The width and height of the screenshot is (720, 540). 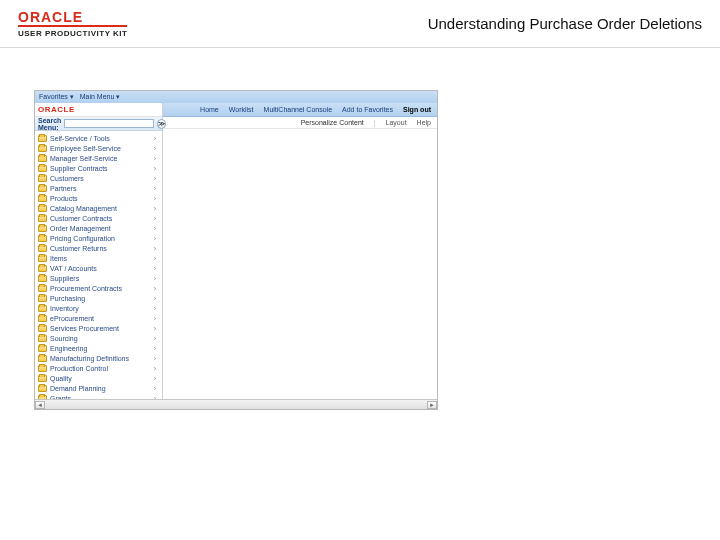 I want to click on oracle-upk-subtitle: USER PRODUCTIVITY KIT, so click(x=72, y=32).